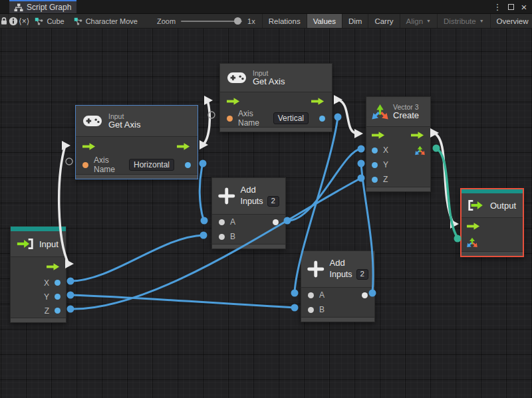 This screenshot has width=532, height=398. I want to click on info-button, so click(13, 21).